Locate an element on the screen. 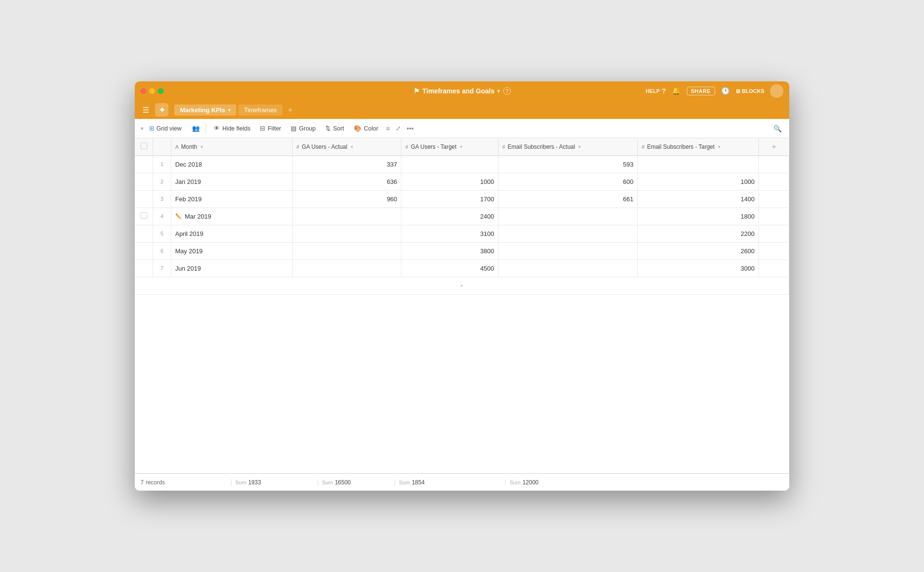  cell-ga-target is located at coordinates (449, 164).